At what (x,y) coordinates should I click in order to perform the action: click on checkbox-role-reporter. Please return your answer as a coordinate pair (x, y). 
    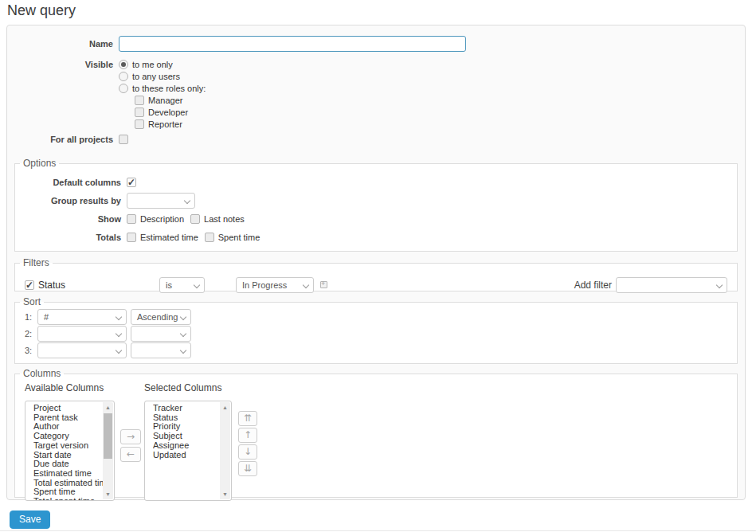
    Looking at the image, I should click on (139, 124).